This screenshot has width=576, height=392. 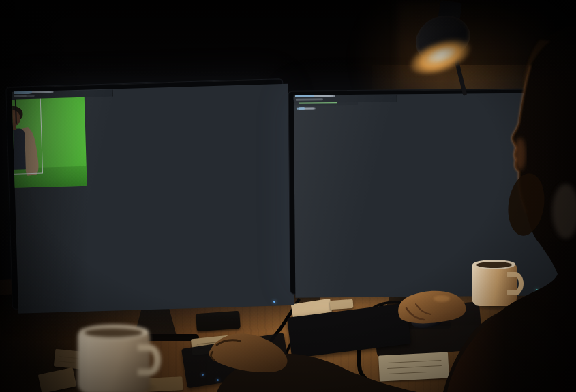 What do you see at coordinates (428, 311) in the screenshot?
I see `mouse-scroll-wheel` at bounding box center [428, 311].